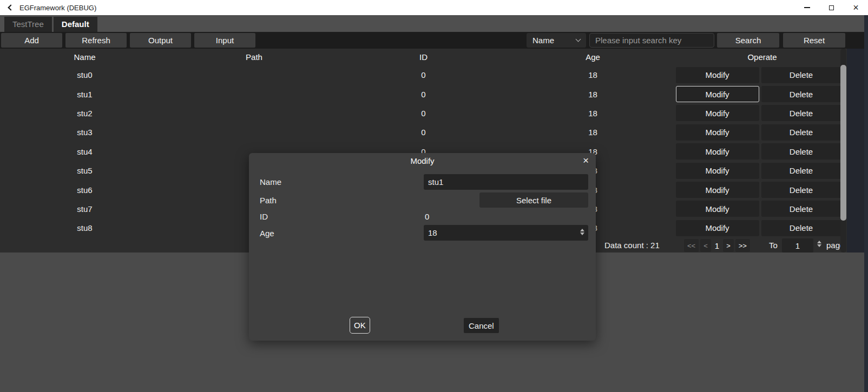  I want to click on column-header-name: Name, so click(84, 57).